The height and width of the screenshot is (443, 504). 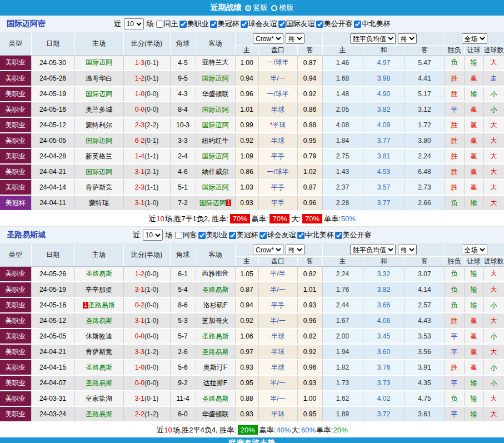 What do you see at coordinates (248, 430) in the screenshot?
I see `summary-part: 20%` at bounding box center [248, 430].